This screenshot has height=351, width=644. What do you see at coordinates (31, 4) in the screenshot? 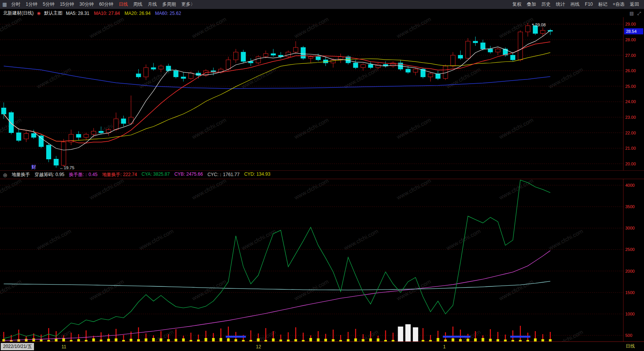
I see `period-tab-2: 1分钟` at bounding box center [31, 4].